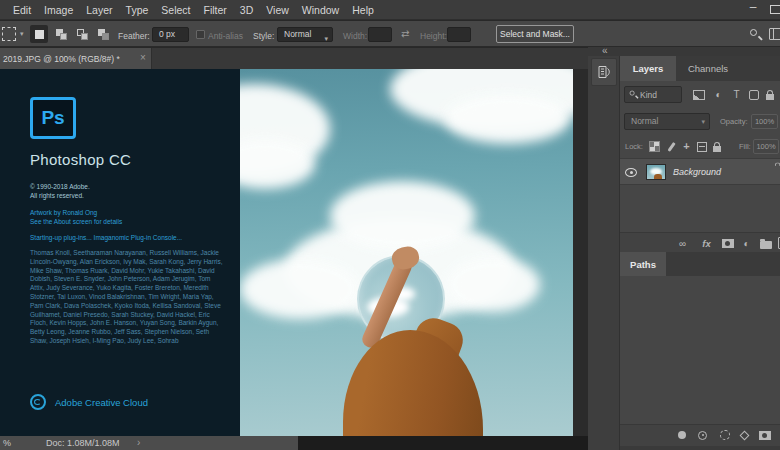 Image resolution: width=780 pixels, height=450 pixels. Describe the element at coordinates (605, 50) in the screenshot. I see `collapse-panels-icon: «` at that location.